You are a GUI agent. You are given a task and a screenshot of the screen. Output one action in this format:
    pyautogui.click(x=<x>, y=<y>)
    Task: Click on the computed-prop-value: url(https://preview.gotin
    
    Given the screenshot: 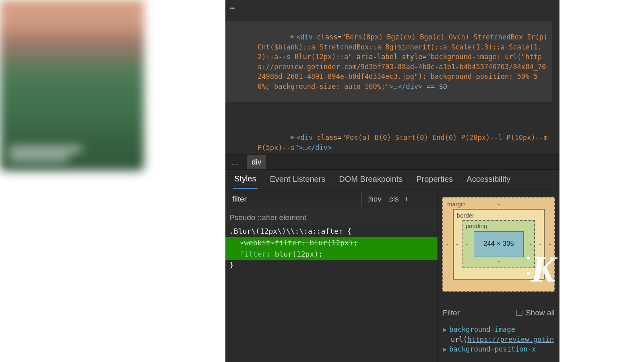 What is the action you would take?
    pyautogui.click(x=499, y=339)
    